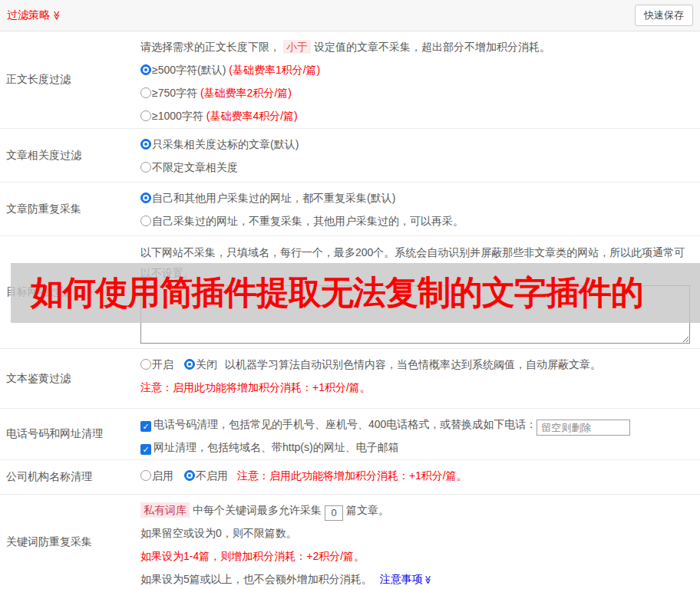 This screenshot has height=589, width=700. What do you see at coordinates (350, 156) in the screenshot?
I see `row-relevance-filter: 文章相关度过滤 只采集相关度达标的文章(默认) 不限定文章相关度` at bounding box center [350, 156].